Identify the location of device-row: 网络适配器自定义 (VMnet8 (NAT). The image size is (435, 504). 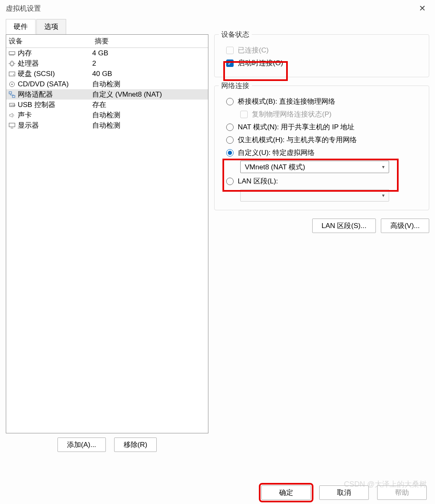
(107, 94).